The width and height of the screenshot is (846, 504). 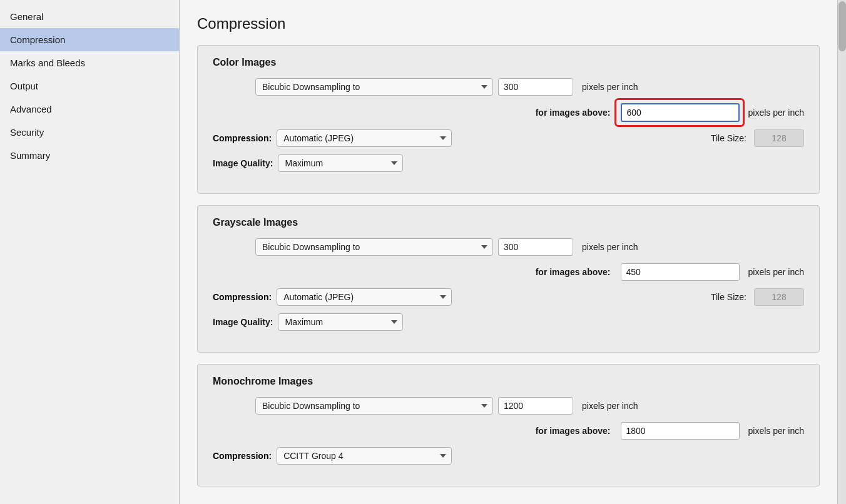 What do you see at coordinates (680, 113) in the screenshot?
I see `color-for-images-above-input` at bounding box center [680, 113].